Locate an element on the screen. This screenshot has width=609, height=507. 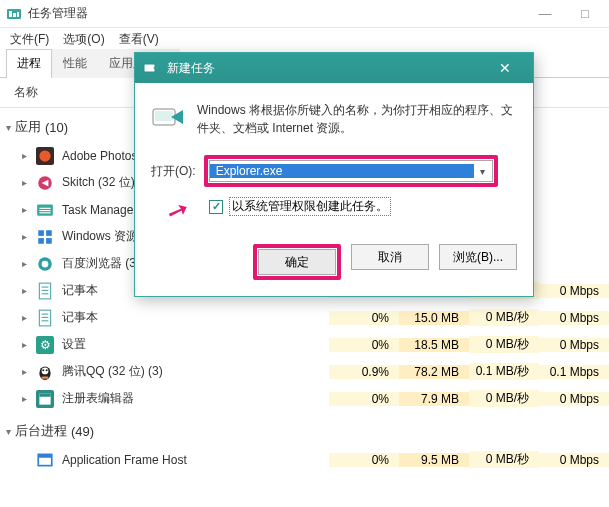
row-name: 记事本 is located at coordinates (196, 318).